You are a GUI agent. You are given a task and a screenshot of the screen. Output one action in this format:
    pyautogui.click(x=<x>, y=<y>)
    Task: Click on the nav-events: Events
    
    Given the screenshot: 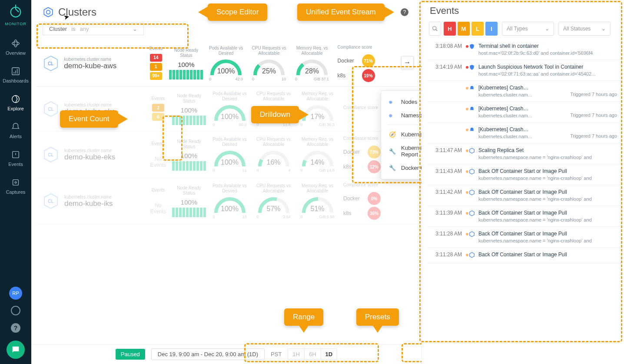 What is the action you would take?
    pyautogui.click(x=16, y=158)
    